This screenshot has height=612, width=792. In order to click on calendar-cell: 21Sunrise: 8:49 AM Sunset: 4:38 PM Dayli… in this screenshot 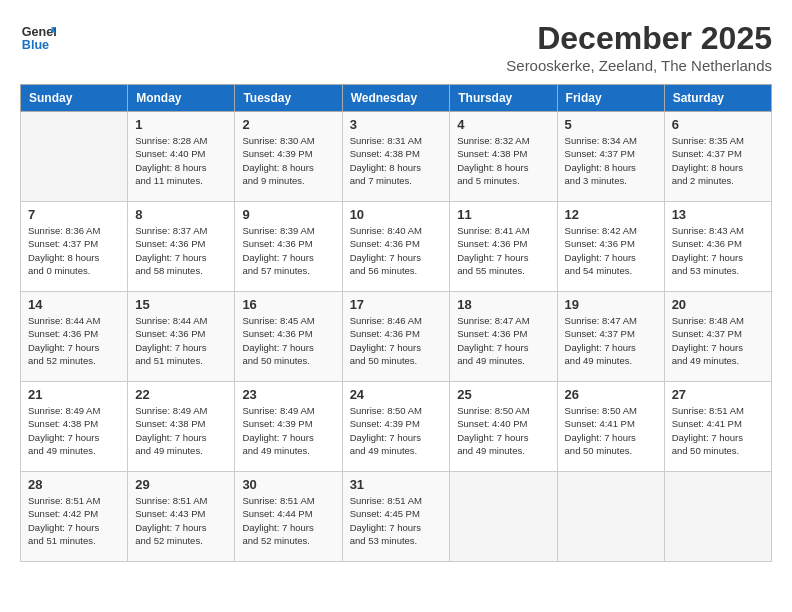, I will do `click(74, 427)`.